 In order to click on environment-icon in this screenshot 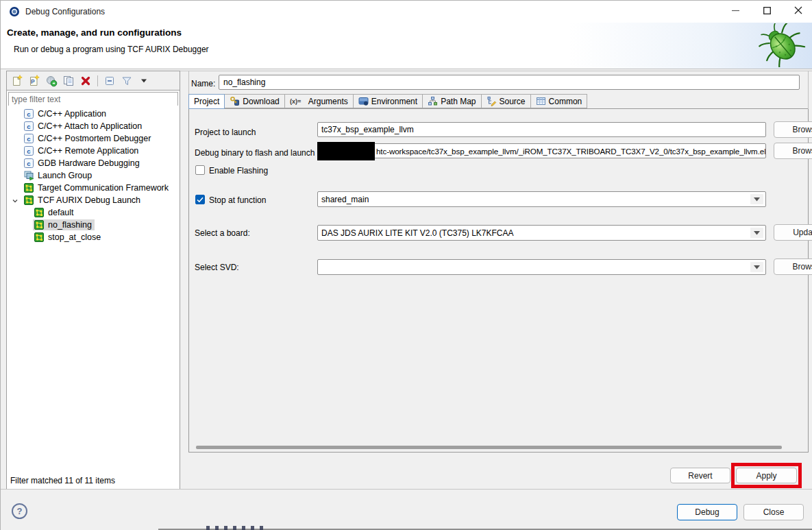, I will do `click(363, 101)`.